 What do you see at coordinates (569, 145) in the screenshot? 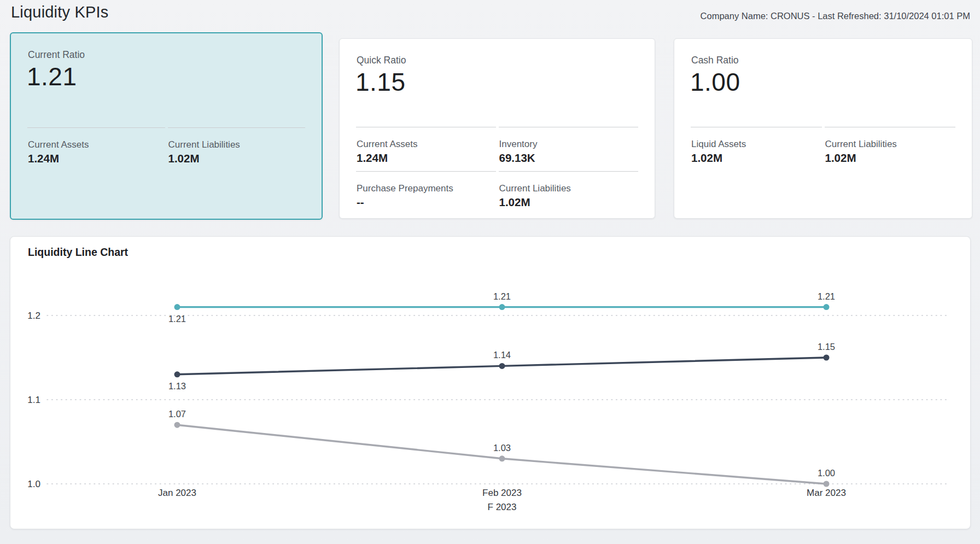
I see `submetric-inventory: Inventory 69.13K` at bounding box center [569, 145].